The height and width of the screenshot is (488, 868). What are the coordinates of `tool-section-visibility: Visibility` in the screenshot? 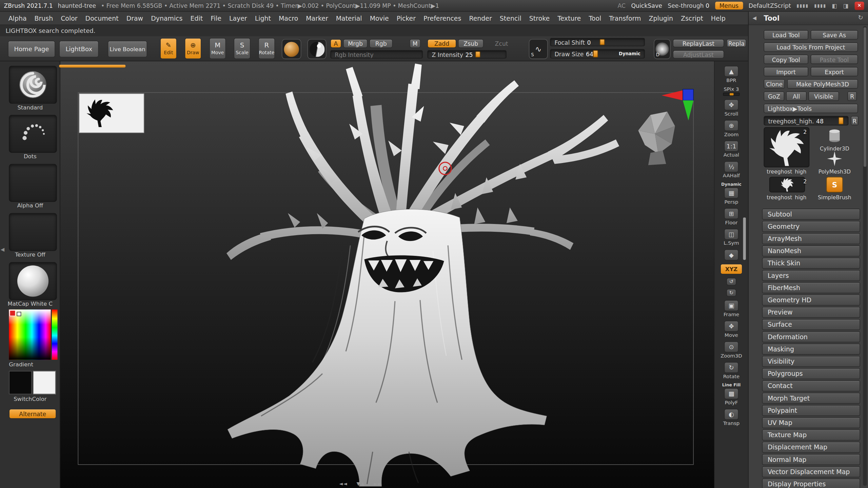 It's located at (811, 361).